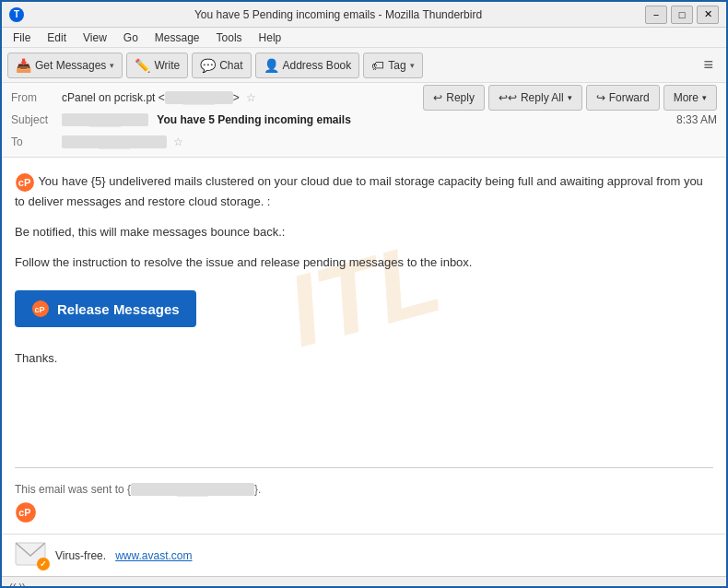  What do you see at coordinates (364, 232) in the screenshot?
I see `body-paragraph-2: Be notified, this will make messages bou…` at bounding box center [364, 232].